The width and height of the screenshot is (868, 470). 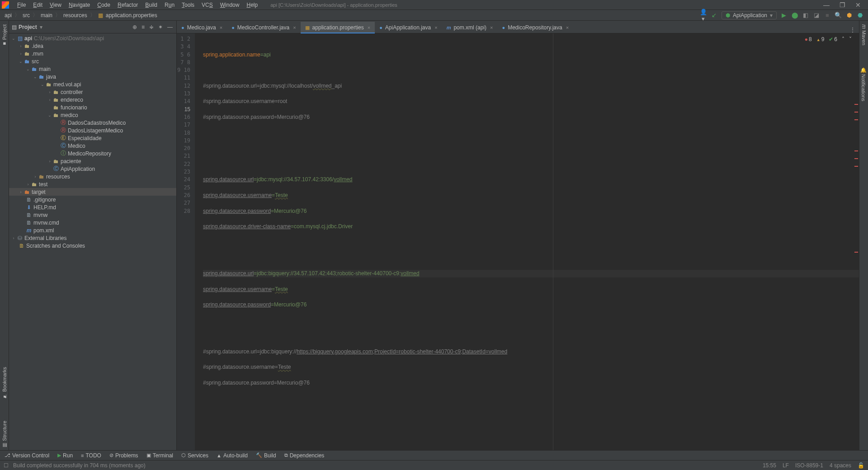 I want to click on status-message: Build completed successfully in 704 ms (…, so click(x=80, y=465).